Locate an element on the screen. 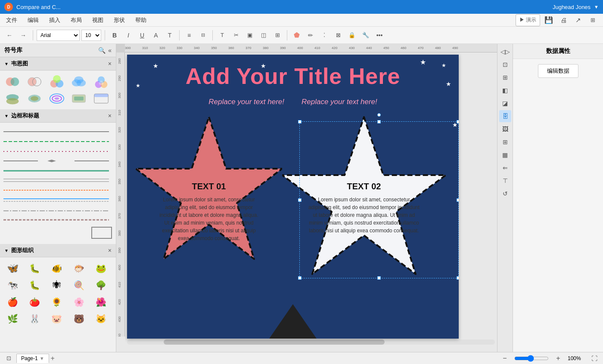 The width and height of the screenshot is (603, 364). undo-btn: ← is located at coordinates (9, 35).